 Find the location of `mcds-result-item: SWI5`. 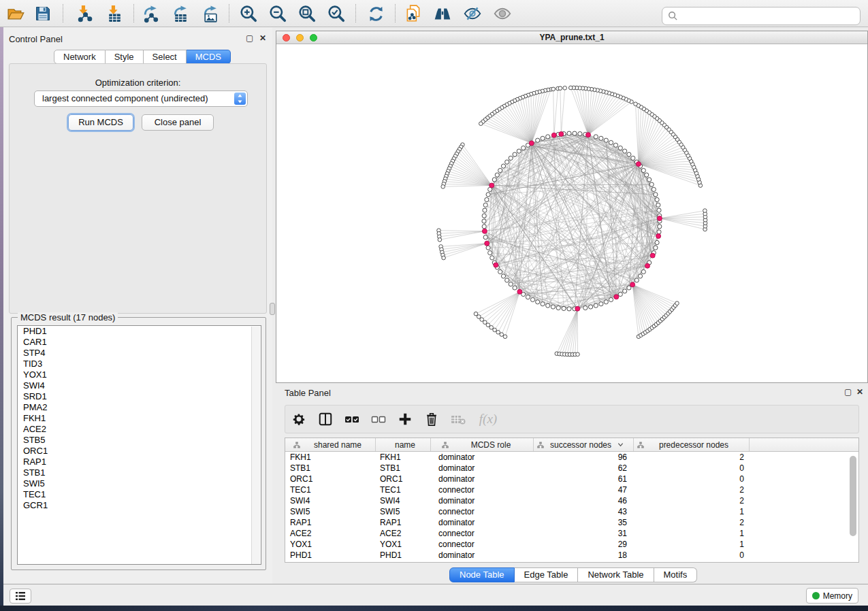

mcds-result-item: SWI5 is located at coordinates (139, 484).